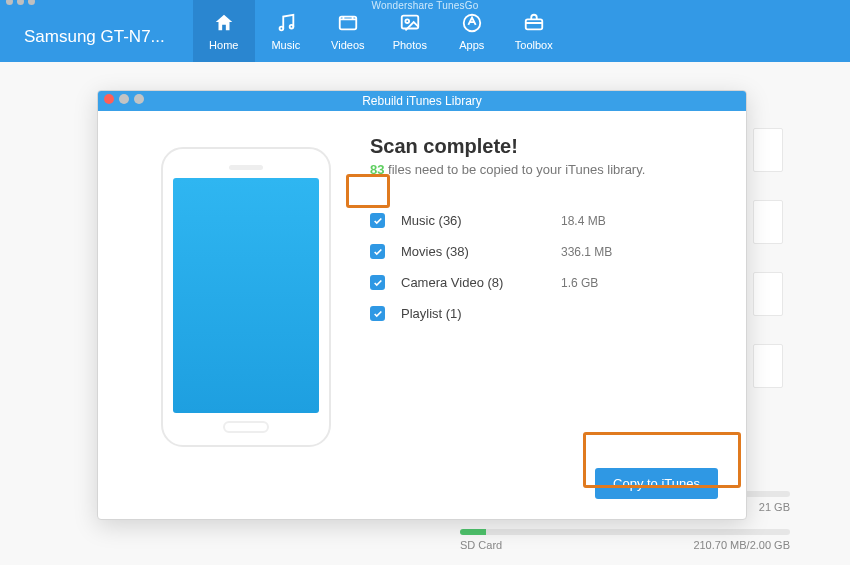 The height and width of the screenshot is (565, 850). I want to click on storage-sd: SD Card 210.70 MB/2.00 GB, so click(625, 540).